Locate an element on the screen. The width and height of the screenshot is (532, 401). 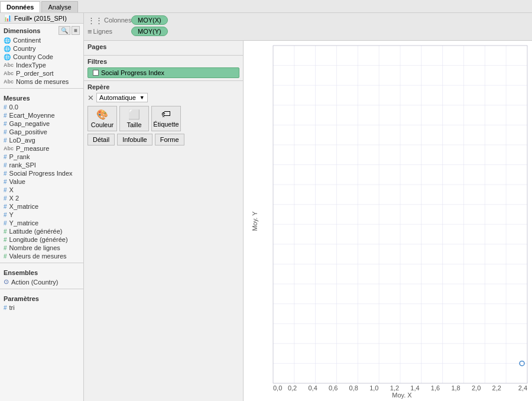
hash-icon-prank: # is located at coordinates (5, 157).